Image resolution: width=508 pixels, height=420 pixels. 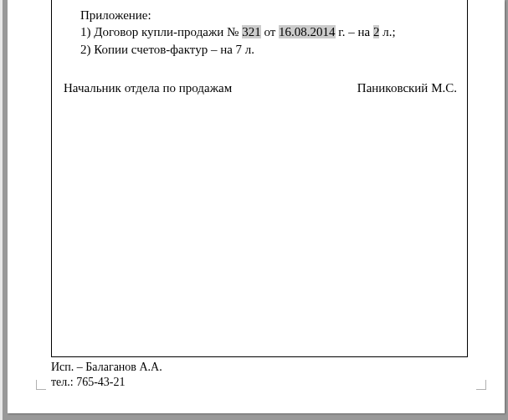 What do you see at coordinates (259, 28) in the screenshot?
I see `attachment-block: Приложение: 1) Договор купли-продажи № 3…` at bounding box center [259, 28].